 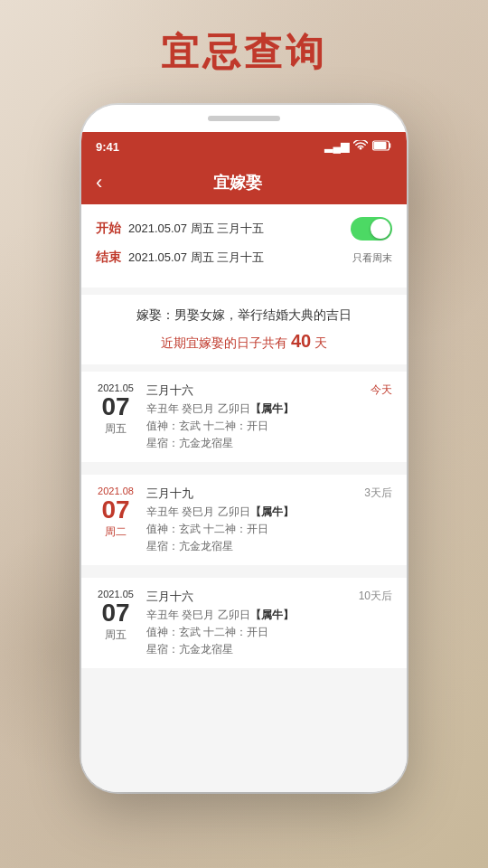 What do you see at coordinates (249, 494) in the screenshot?
I see `lunar-2: 三月十九` at bounding box center [249, 494].